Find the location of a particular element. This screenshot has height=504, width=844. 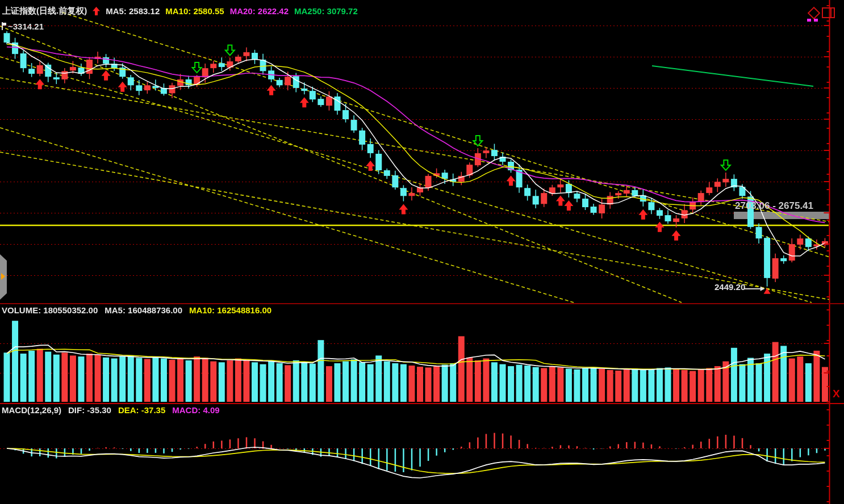

chart-header: 上证指数(日线.前复权) MA5: 2583.12 MA10: 2580.55 … is located at coordinates (180, 11).